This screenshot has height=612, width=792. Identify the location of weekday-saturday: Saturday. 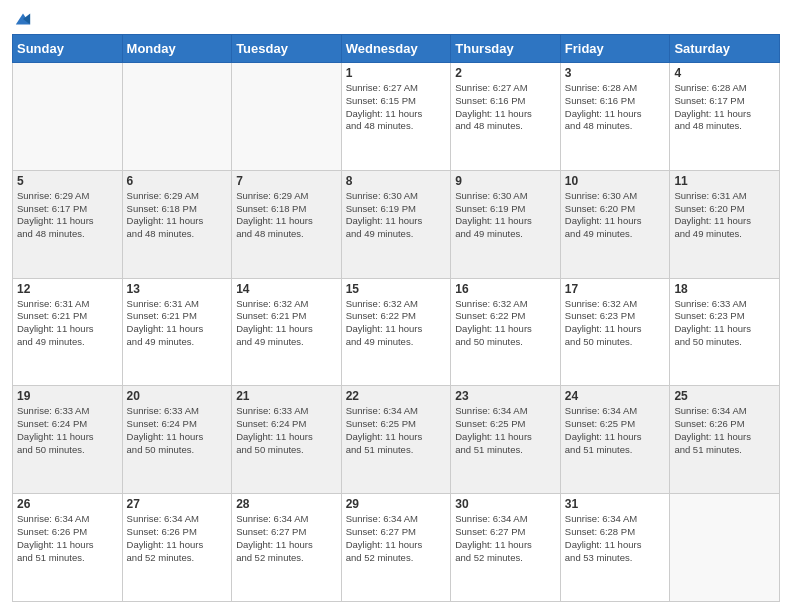
(725, 49).